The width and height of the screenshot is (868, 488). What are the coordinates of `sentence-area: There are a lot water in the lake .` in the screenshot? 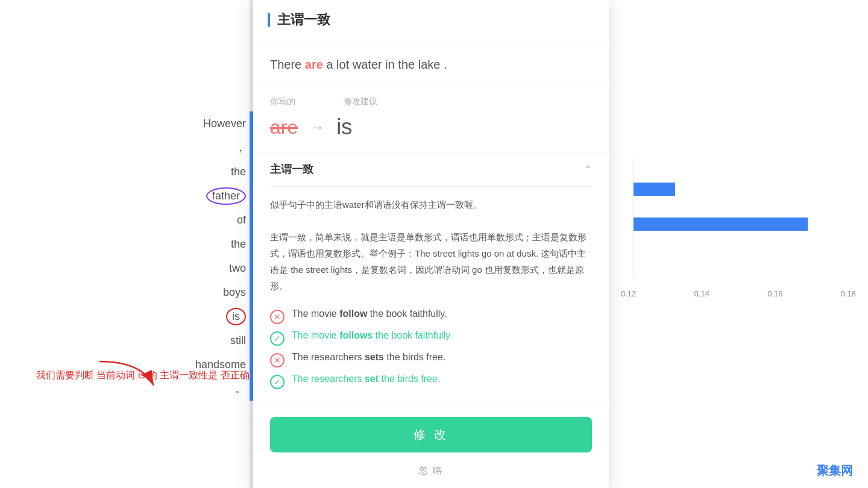 It's located at (431, 63).